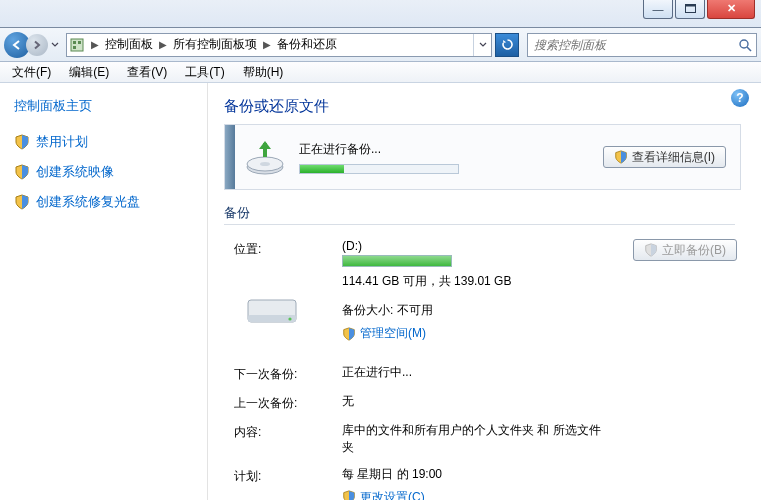 This screenshot has width=761, height=500. I want to click on space-text: 114.41 GB 可用，共 139.01 GB, so click(478, 282).